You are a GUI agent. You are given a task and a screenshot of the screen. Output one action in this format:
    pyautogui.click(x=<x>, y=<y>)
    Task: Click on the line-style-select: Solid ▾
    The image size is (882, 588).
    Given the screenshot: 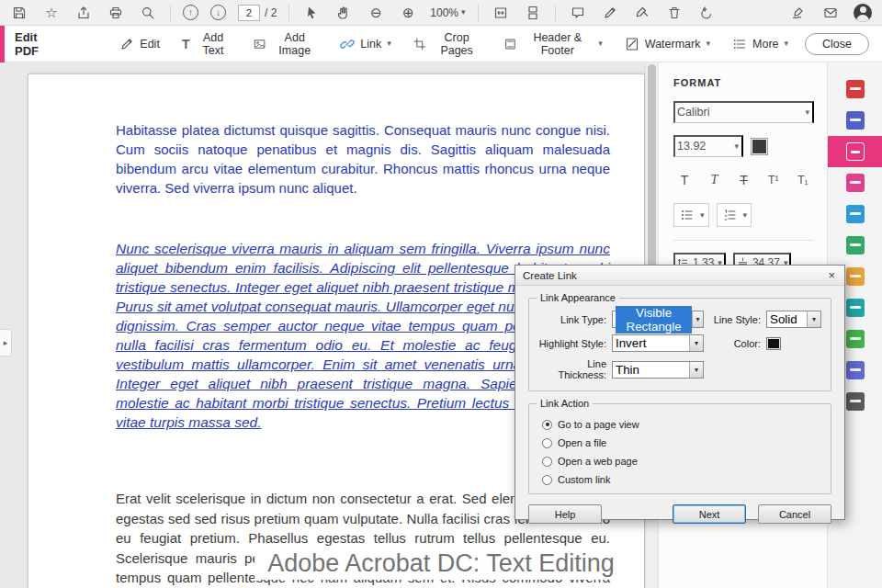 What is the action you would take?
    pyautogui.click(x=794, y=320)
    